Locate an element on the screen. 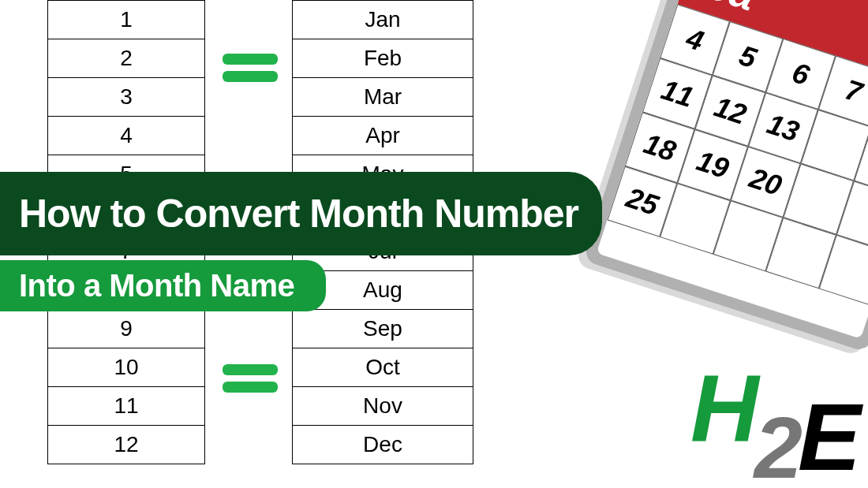 This screenshot has height=488, width=868. name-cell: Dec is located at coordinates (383, 445).